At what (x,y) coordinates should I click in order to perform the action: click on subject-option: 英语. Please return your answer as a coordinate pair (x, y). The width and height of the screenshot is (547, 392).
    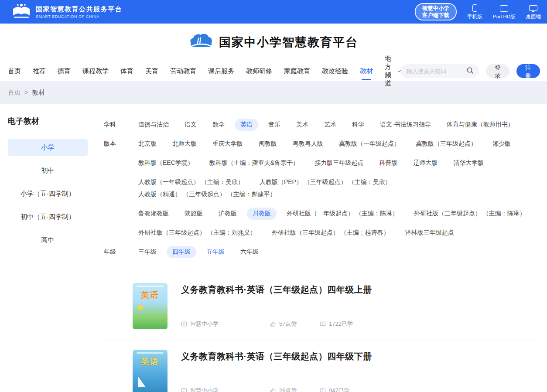
    Looking at the image, I should click on (246, 125).